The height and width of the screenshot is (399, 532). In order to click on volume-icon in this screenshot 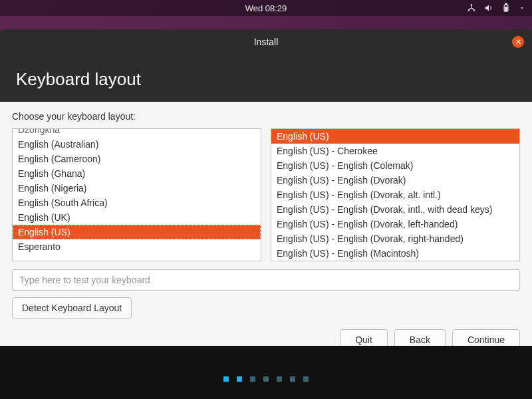, I will do `click(489, 8)`.